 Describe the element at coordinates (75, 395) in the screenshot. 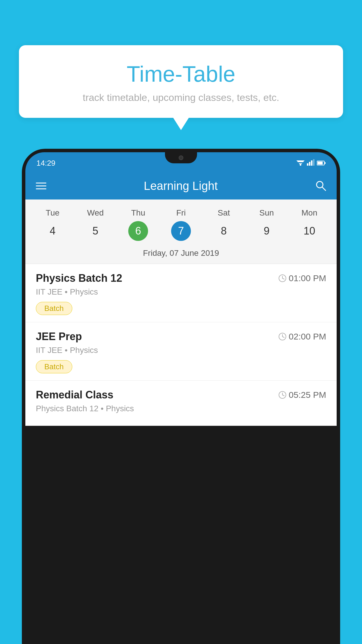

I see `item-title: Remedial Class` at that location.